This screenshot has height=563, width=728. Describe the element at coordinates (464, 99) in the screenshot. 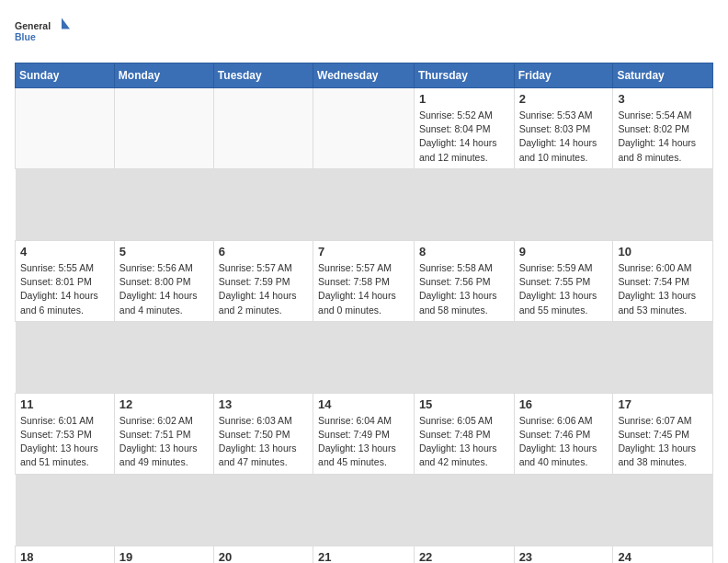

I see `day-number: 1` at that location.